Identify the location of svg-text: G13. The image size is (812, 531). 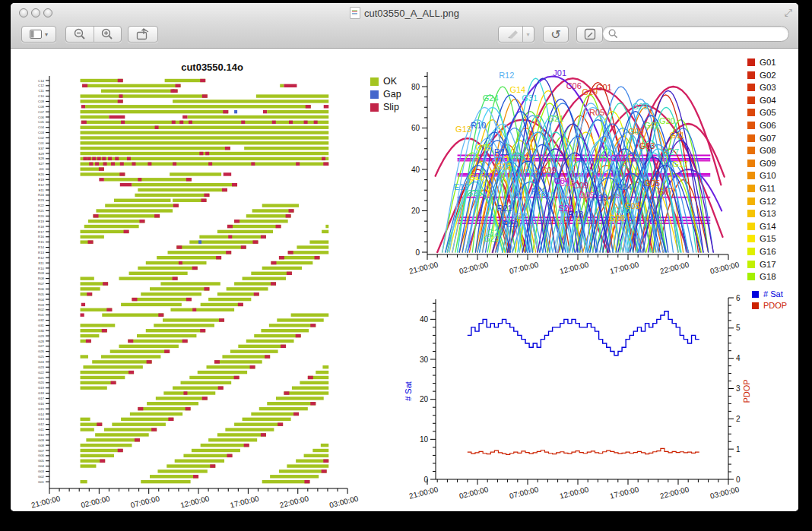
(41, 419).